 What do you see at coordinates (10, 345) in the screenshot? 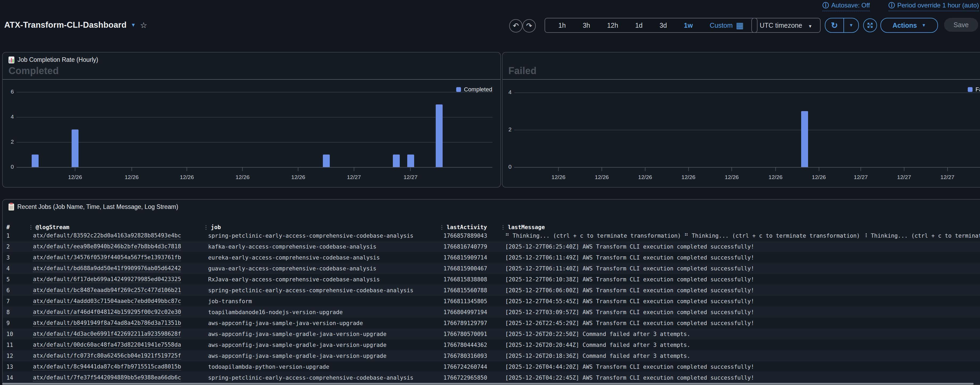
I see `row-number: 11` at bounding box center [10, 345].